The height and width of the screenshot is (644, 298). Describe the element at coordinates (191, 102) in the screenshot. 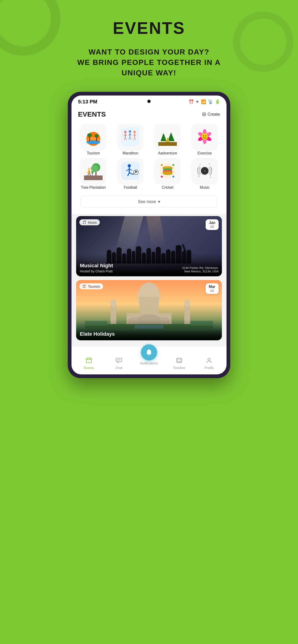

I see `alarm-icon: ⏰` at that location.